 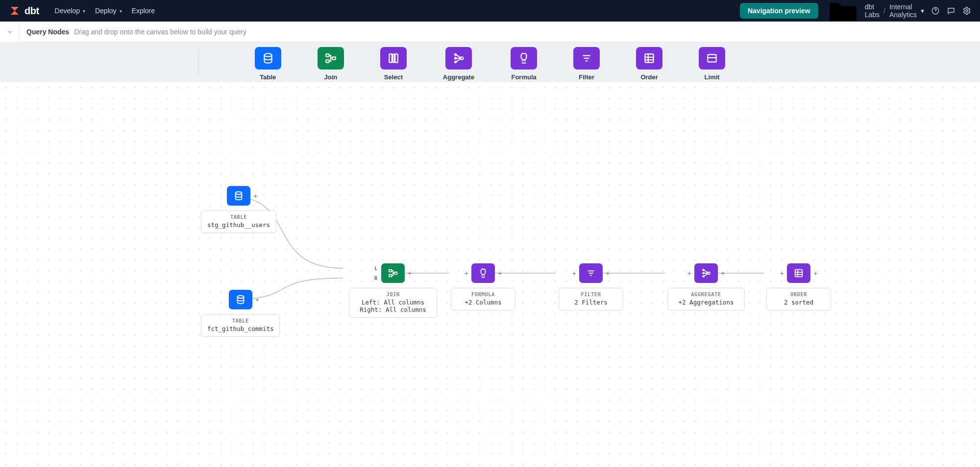 I want to click on palette-table: Table, so click(x=268, y=64).